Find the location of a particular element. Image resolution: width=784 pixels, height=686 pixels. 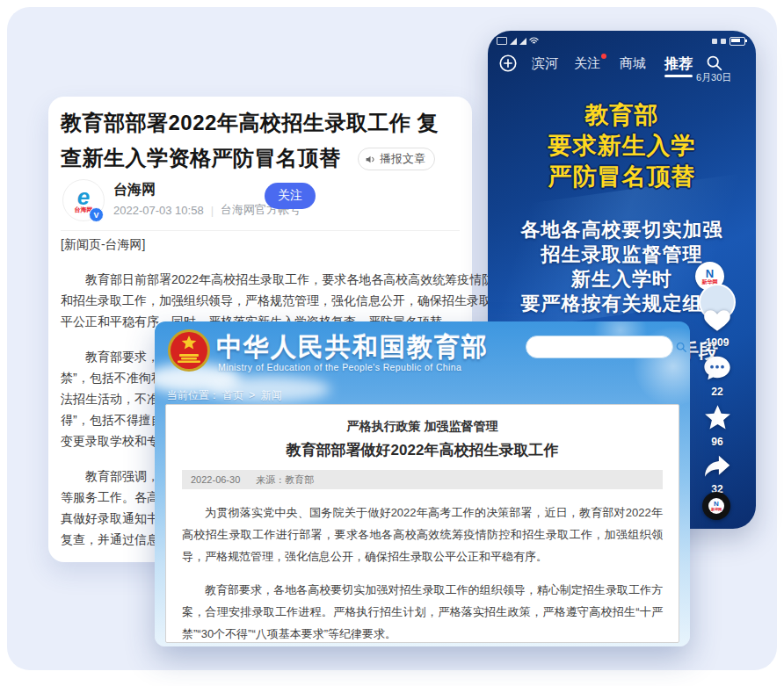

xinhua-initial: N is located at coordinates (710, 274).